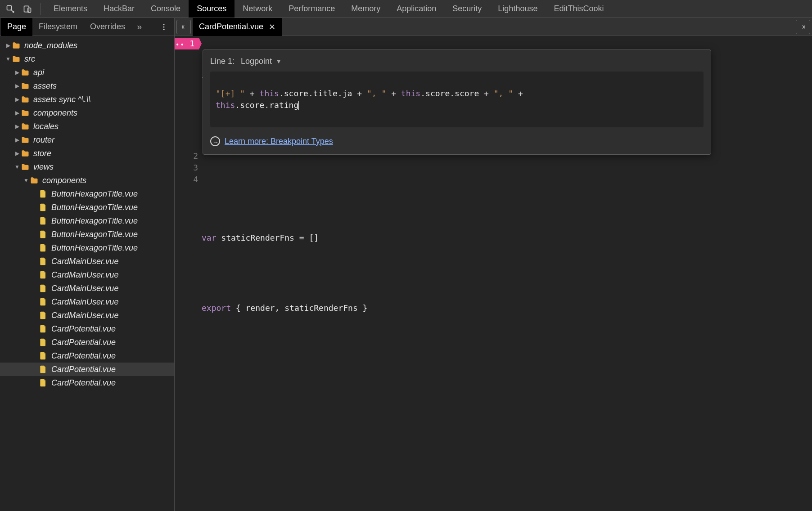 The image size is (812, 511). I want to click on learn-more-link: Learn more: Breakpoint Types, so click(279, 141).